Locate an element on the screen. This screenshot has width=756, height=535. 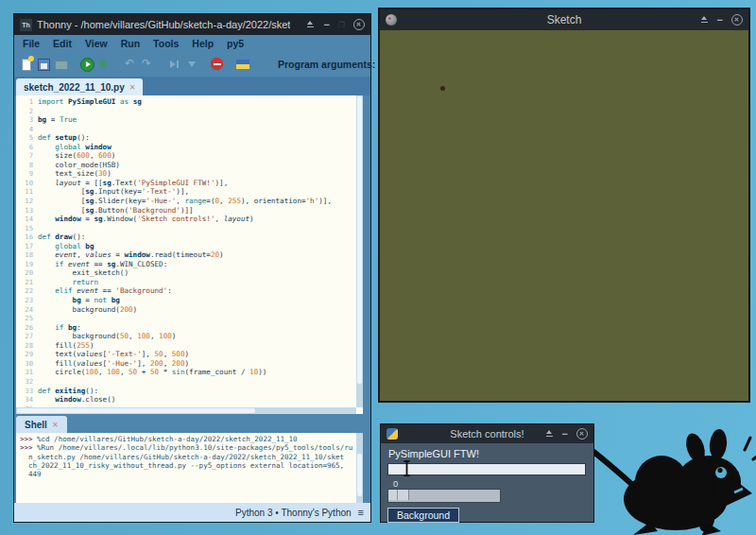
thonny-window-title: Thonny - /home/villares/GitHub/sketch-a-… is located at coordinates (163, 25).